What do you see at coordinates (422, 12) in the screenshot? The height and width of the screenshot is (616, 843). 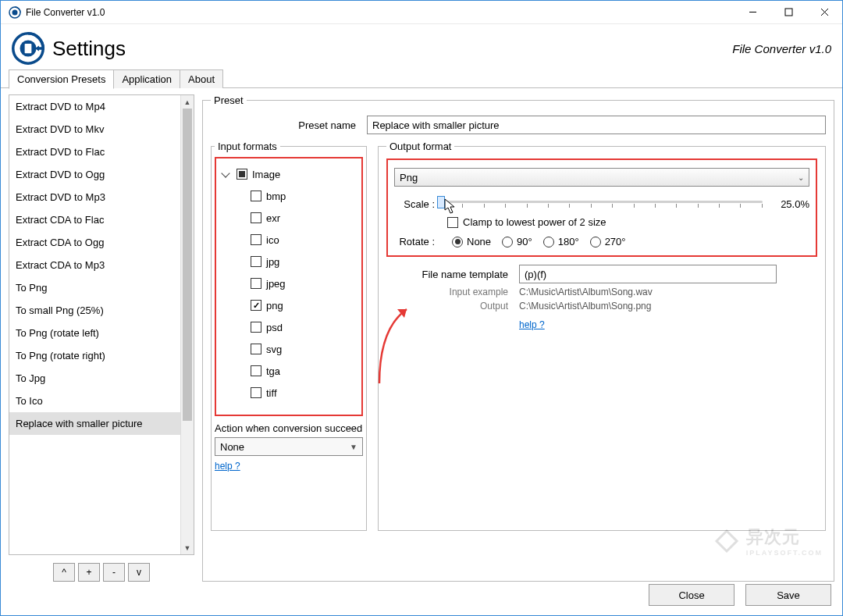 I see `titlebar: File Converter v1.0` at bounding box center [422, 12].